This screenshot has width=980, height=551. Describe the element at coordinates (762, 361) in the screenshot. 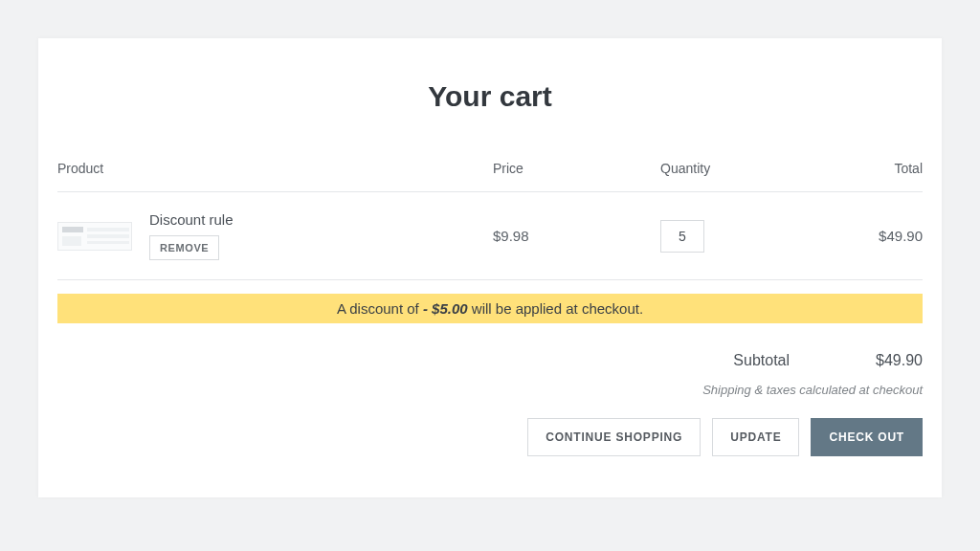

I see `subtotal-label: Subtotal` at that location.